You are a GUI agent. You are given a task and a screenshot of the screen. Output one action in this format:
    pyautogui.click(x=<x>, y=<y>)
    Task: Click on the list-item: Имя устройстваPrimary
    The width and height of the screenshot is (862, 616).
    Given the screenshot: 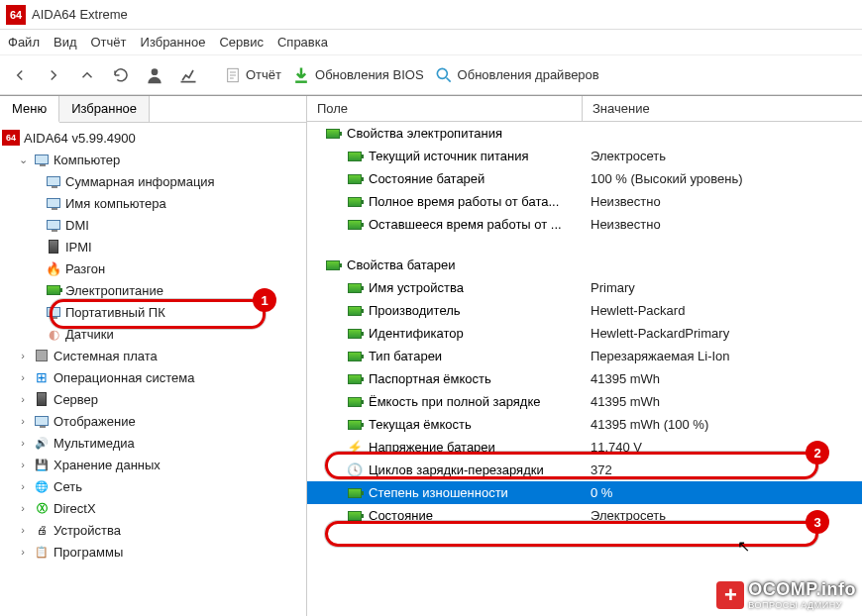 What is the action you would take?
    pyautogui.click(x=585, y=287)
    